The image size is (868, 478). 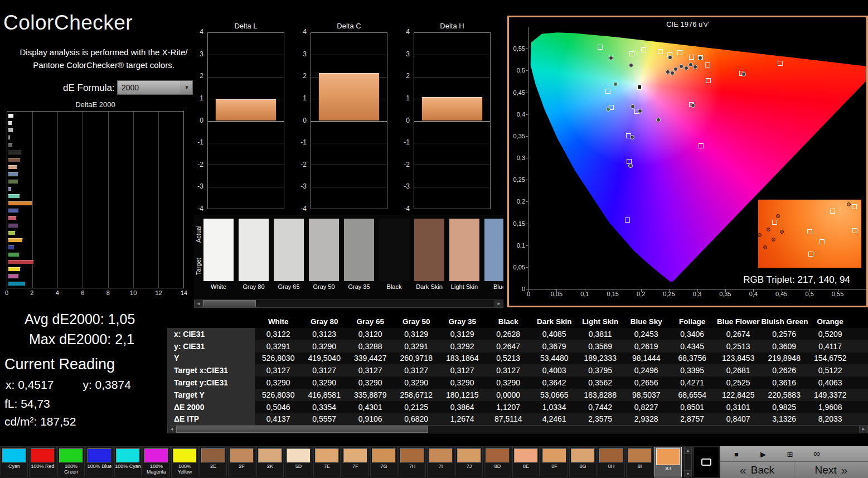 What do you see at coordinates (413, 462) in the screenshot?
I see `pattern-tile-7h: 7H` at bounding box center [413, 462].